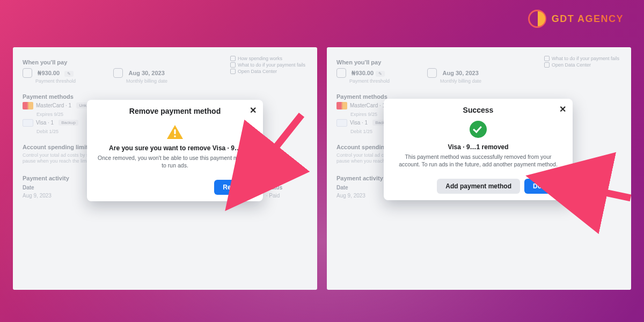 The image size is (644, 322). What do you see at coordinates (588, 19) in the screenshot?
I see `brand-name: GDT AGENCY` at bounding box center [588, 19].